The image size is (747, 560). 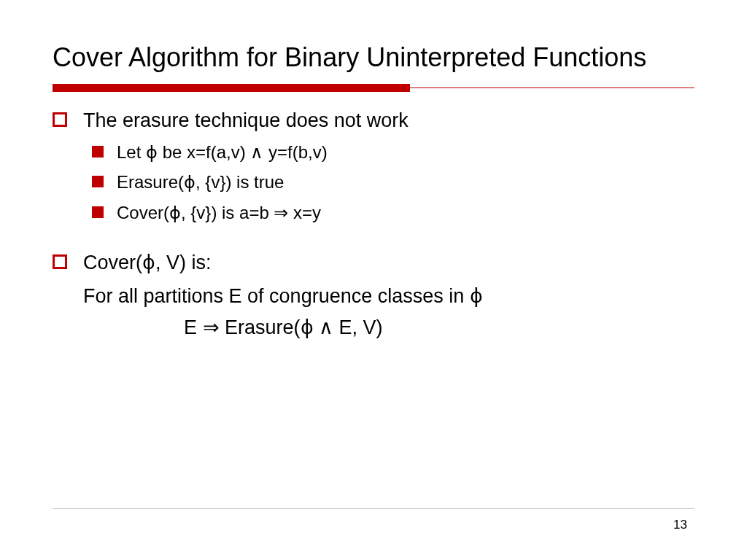 What do you see at coordinates (231, 88) in the screenshot?
I see `divider-thick` at bounding box center [231, 88].